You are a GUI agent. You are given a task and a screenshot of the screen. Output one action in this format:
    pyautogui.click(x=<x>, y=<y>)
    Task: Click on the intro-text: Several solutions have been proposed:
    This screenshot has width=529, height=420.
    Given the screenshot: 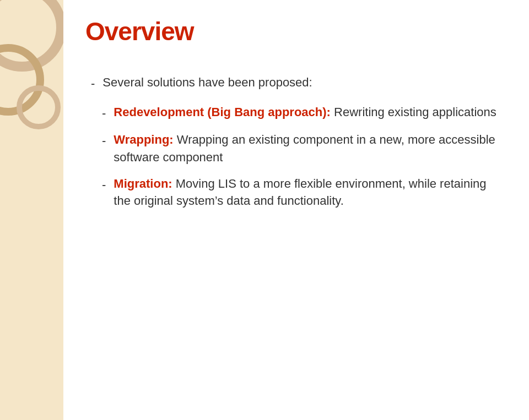 What is the action you would take?
    pyautogui.click(x=302, y=83)
    